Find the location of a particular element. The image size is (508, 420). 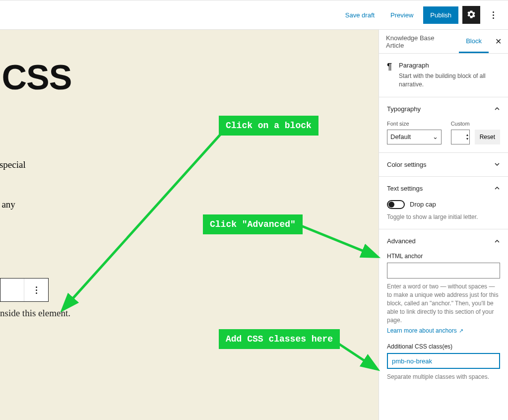

block-type-name: Paragraph is located at coordinates (449, 66).